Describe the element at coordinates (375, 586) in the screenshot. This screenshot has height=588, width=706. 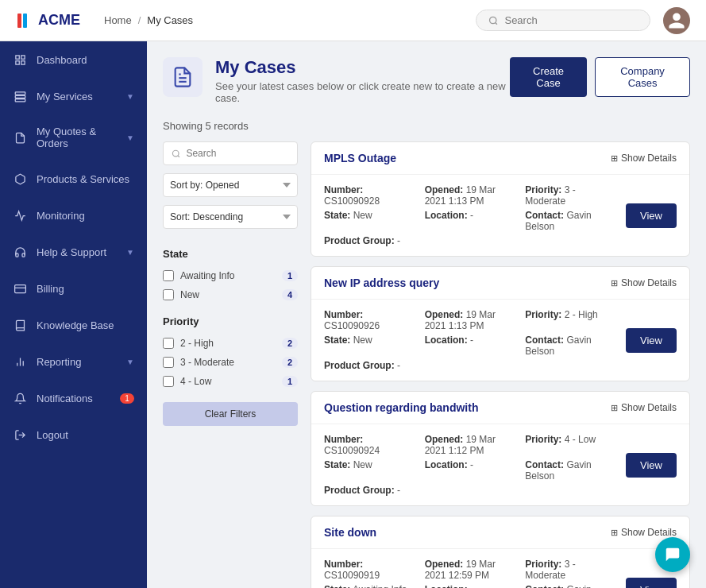
I see `case-state-label-3: State: Awaiting Info` at that location.